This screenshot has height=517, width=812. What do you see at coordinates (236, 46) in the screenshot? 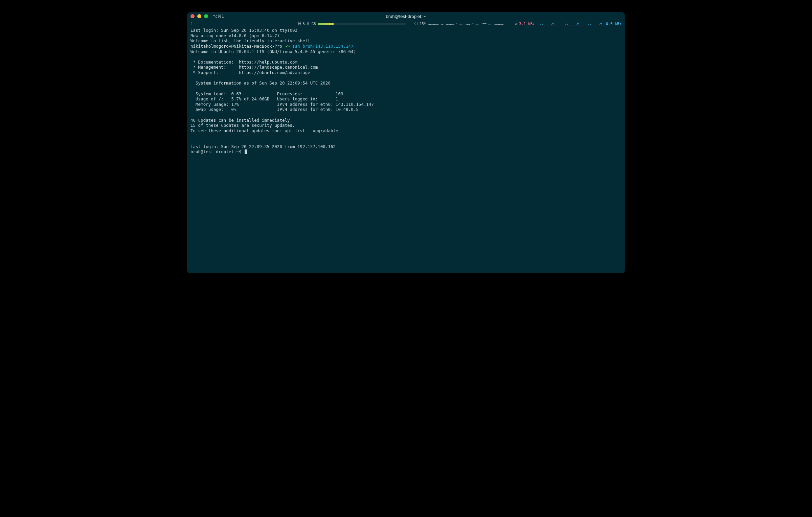
I see `prompt-host: nikitakolmogorov@Nikitas-MacBook-Pro` at bounding box center [236, 46].